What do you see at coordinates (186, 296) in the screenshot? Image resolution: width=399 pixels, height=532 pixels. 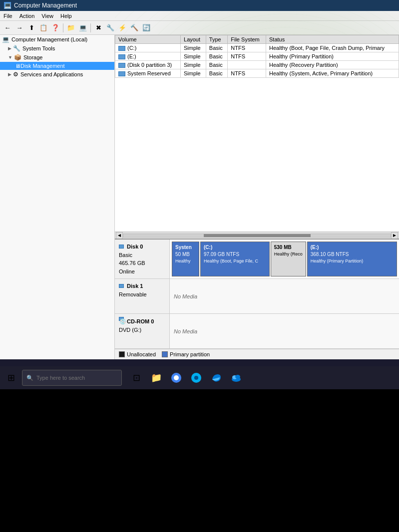 I see `disk1-no-media: No Media` at bounding box center [186, 296].